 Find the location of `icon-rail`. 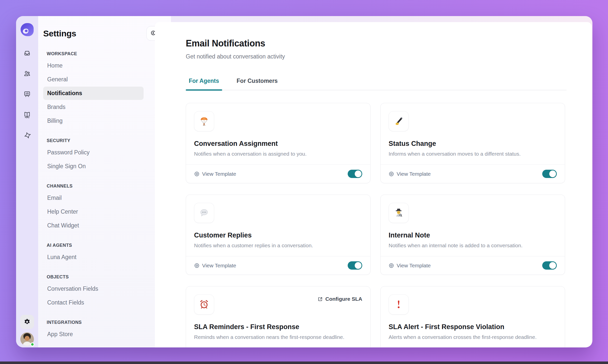

icon-rail is located at coordinates (27, 182).